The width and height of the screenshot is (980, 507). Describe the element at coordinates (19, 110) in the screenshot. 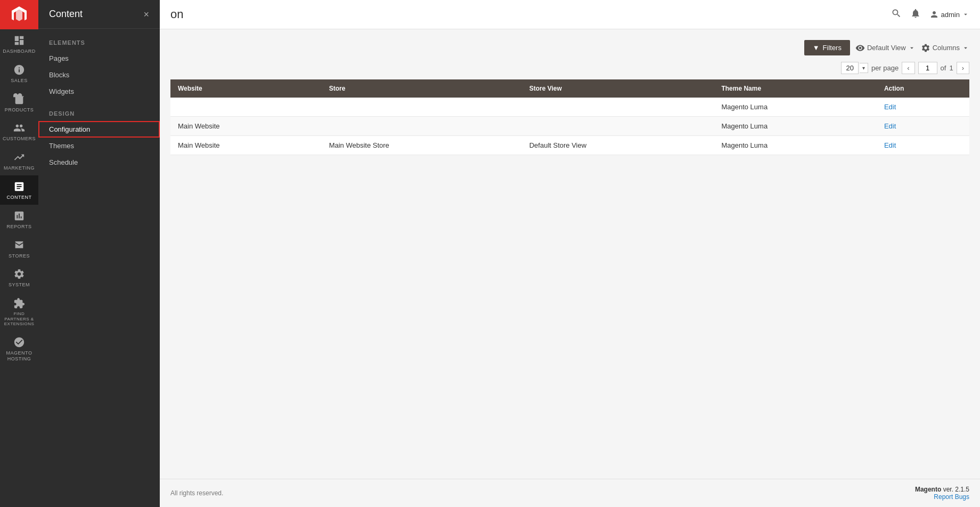

I see `sidebar-item-label-products: PRODUCTS` at that location.